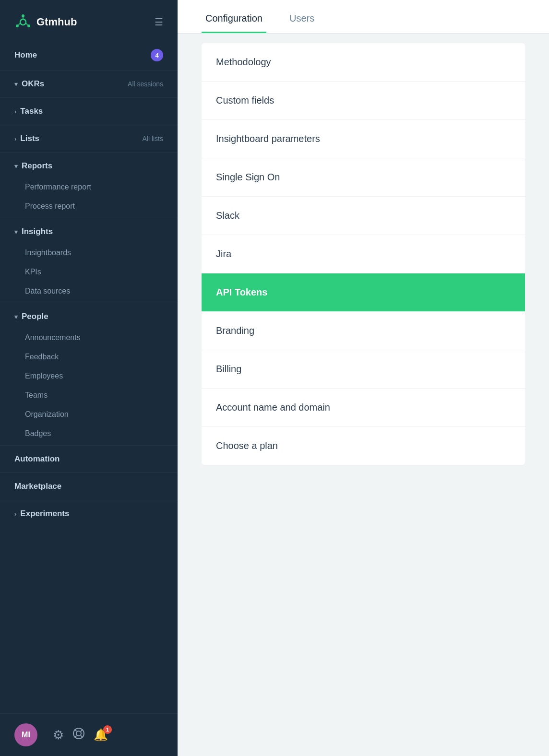 The image size is (549, 756). I want to click on okrs-chevron: ▾, so click(16, 84).